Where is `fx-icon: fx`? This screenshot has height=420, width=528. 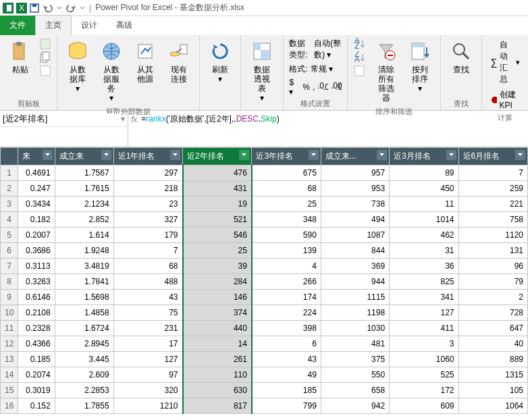 fx-icon: fx is located at coordinates (134, 120).